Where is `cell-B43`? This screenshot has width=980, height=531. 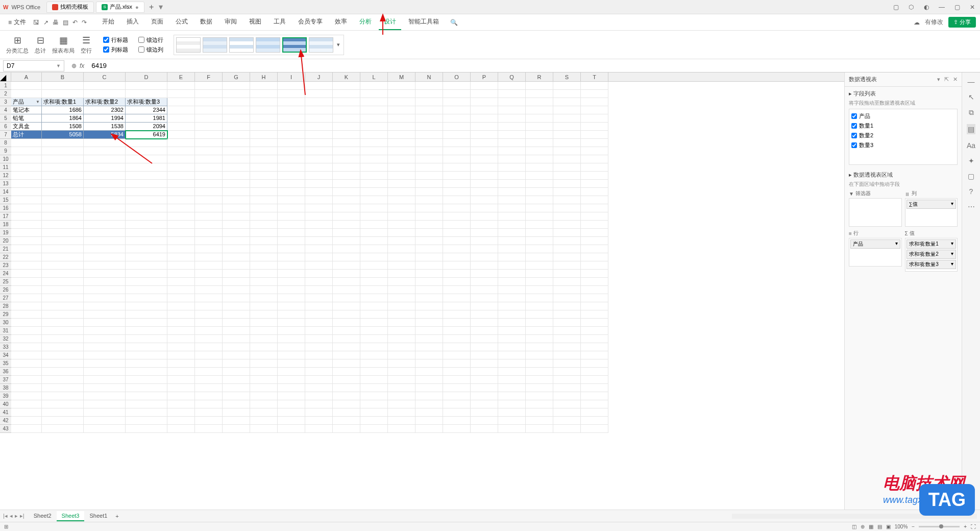
cell-B43 is located at coordinates (63, 429).